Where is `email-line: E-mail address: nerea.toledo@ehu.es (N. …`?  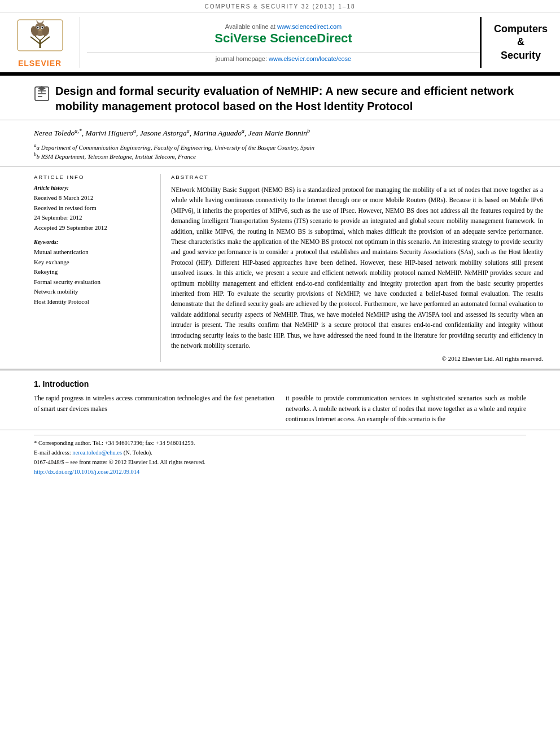
email-line: E-mail address: nerea.toledo@ehu.es (N. … is located at coordinates (280, 453).